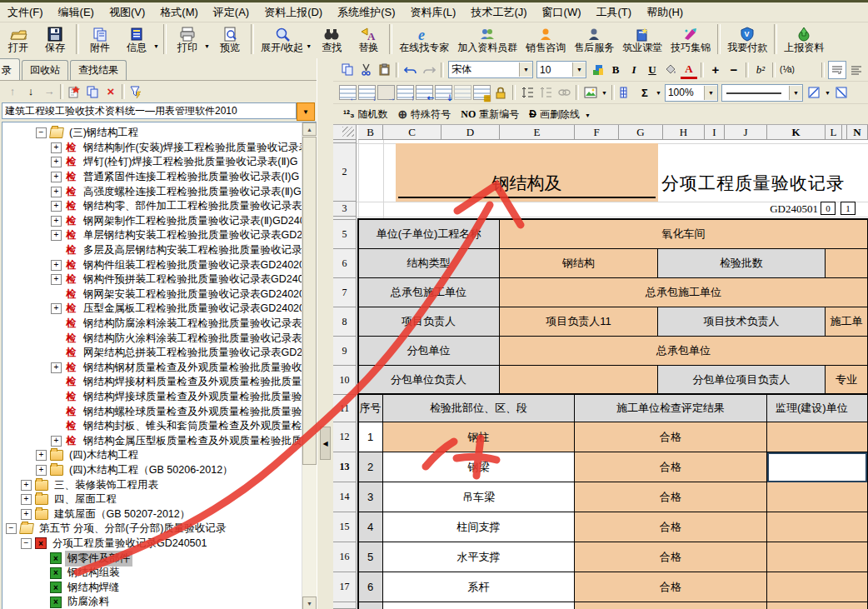  I want to click on font-size-select: 10 ▼, so click(561, 70).